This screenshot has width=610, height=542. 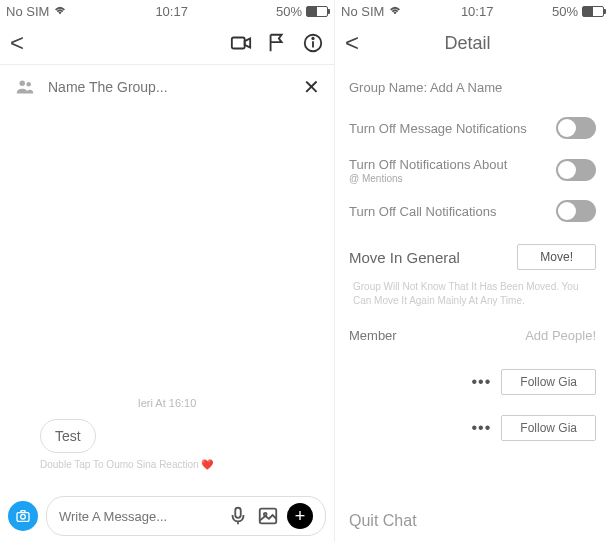 What do you see at coordinates (472, 43) in the screenshot?
I see `nav-bar: < Detail` at bounding box center [472, 43].